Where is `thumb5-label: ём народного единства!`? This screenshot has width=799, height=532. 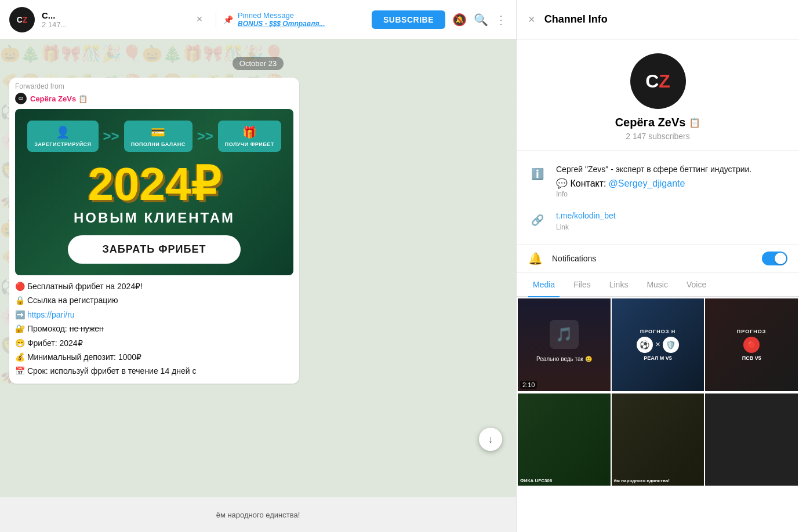 thumb5-label: ём народного единства! is located at coordinates (642, 481).